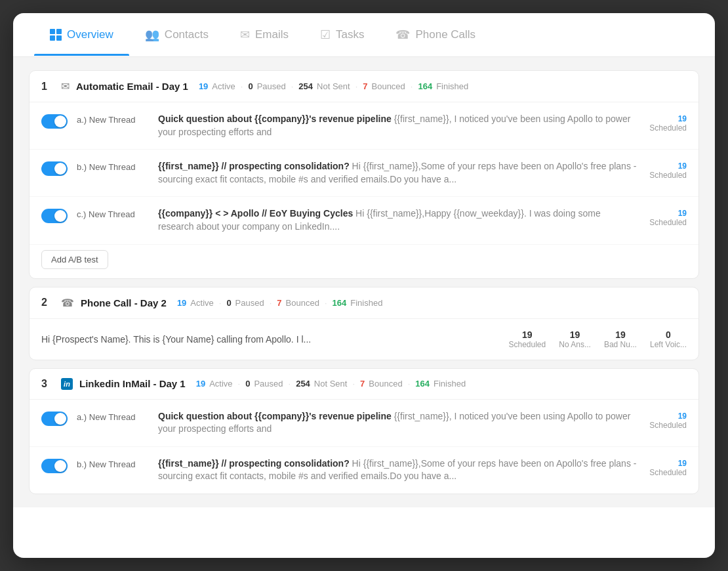 The height and width of the screenshot is (571, 728). Describe the element at coordinates (48, 384) in the screenshot. I see `section-number-3: 3` at that location.